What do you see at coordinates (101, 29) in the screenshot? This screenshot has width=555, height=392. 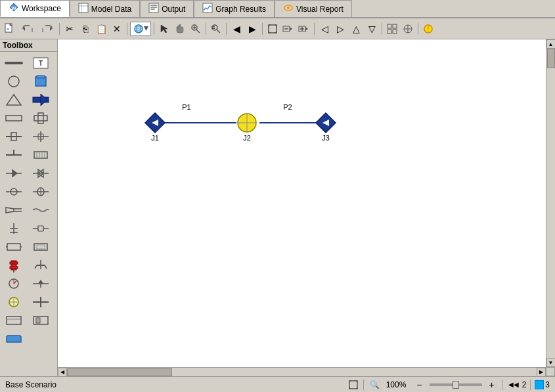 I see `paste-button: 📋` at bounding box center [101, 29].